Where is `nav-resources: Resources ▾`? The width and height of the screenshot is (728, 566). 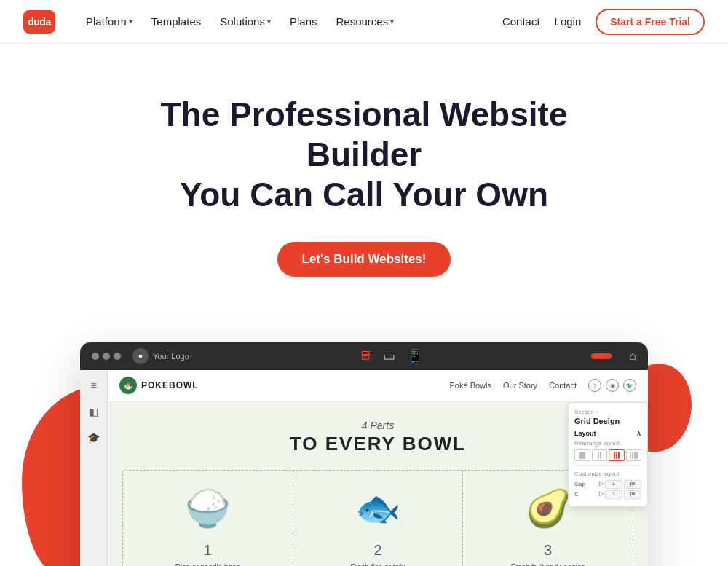 nav-resources: Resources ▾ is located at coordinates (365, 22).